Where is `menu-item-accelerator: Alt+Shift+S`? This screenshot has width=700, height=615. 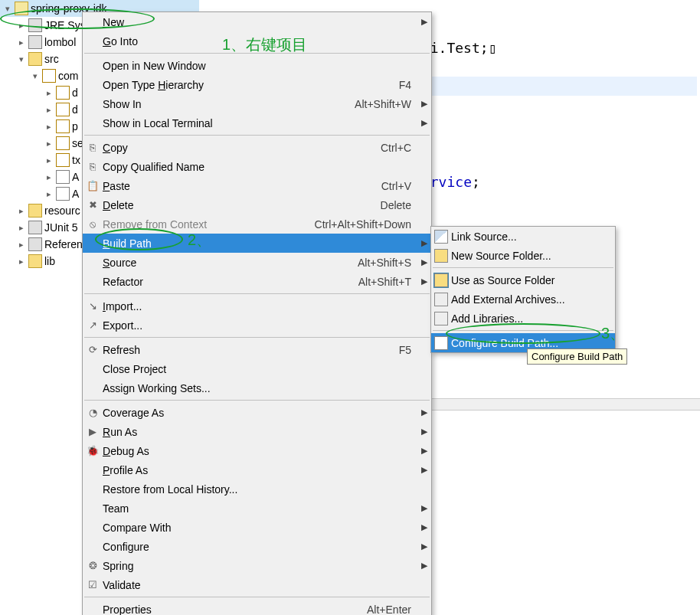 menu-item-accelerator: Alt+Shift+S is located at coordinates (388, 263).